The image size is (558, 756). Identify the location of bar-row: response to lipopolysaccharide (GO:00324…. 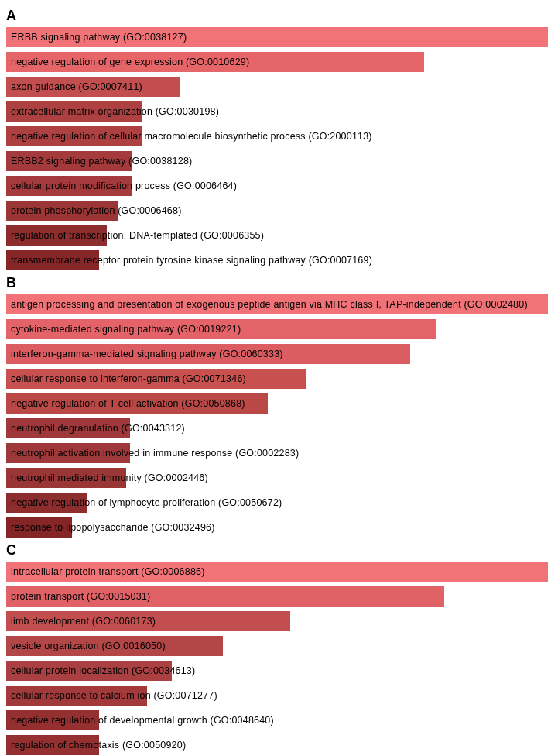
(277, 527).